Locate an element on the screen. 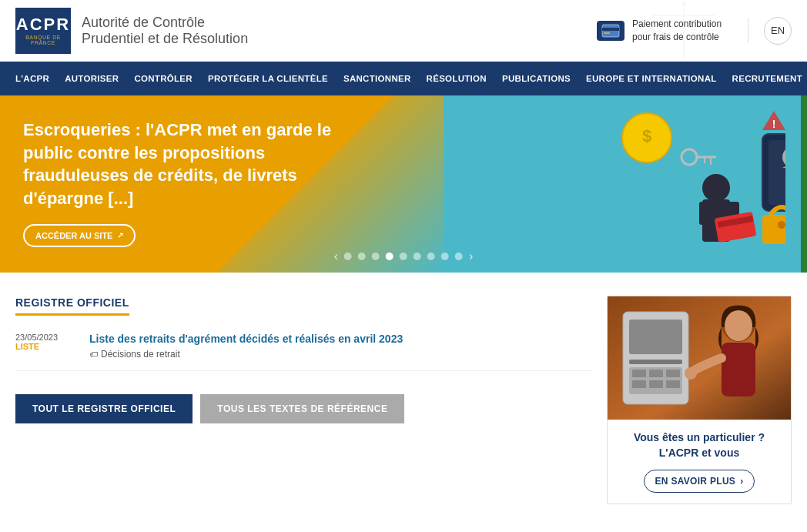 The width and height of the screenshot is (807, 532). registre-content: Liste des retraits d'agrément décidés et… is located at coordinates (246, 346).